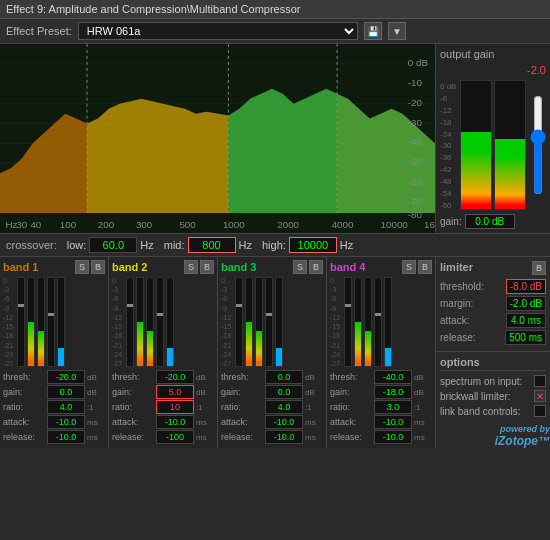  I want to click on limiter-threshold-row: threshold: -8.0 dB, so click(493, 286).